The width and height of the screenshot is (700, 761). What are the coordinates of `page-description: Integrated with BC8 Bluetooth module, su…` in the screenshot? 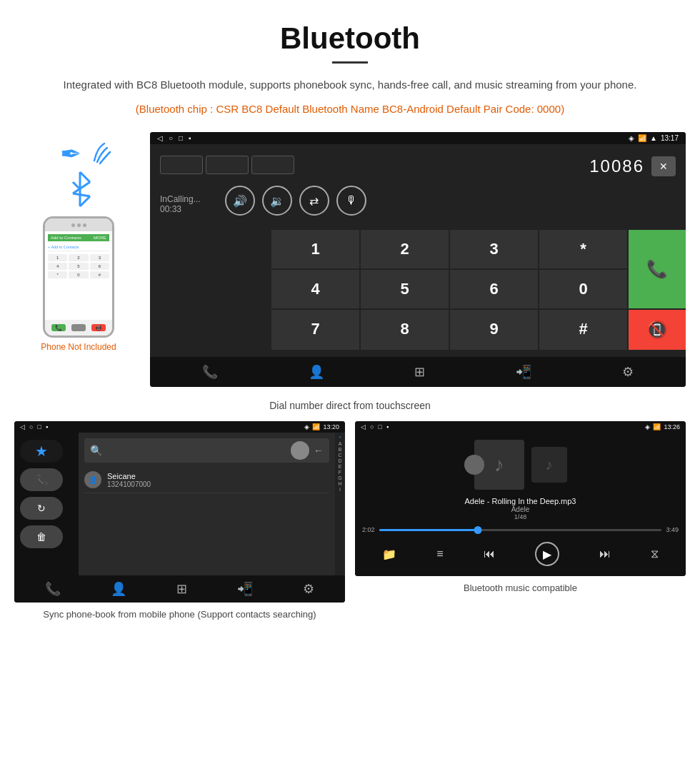 It's located at (350, 85).